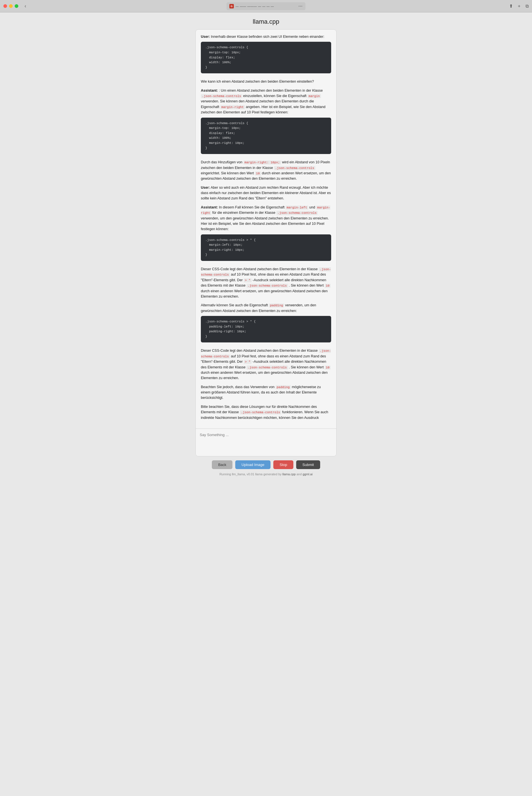 Image resolution: width=532 pixels, height=796 pixels. What do you see at coordinates (519, 6) in the screenshot?
I see `titlebar-actions: ⬆ + ⧉` at bounding box center [519, 6].